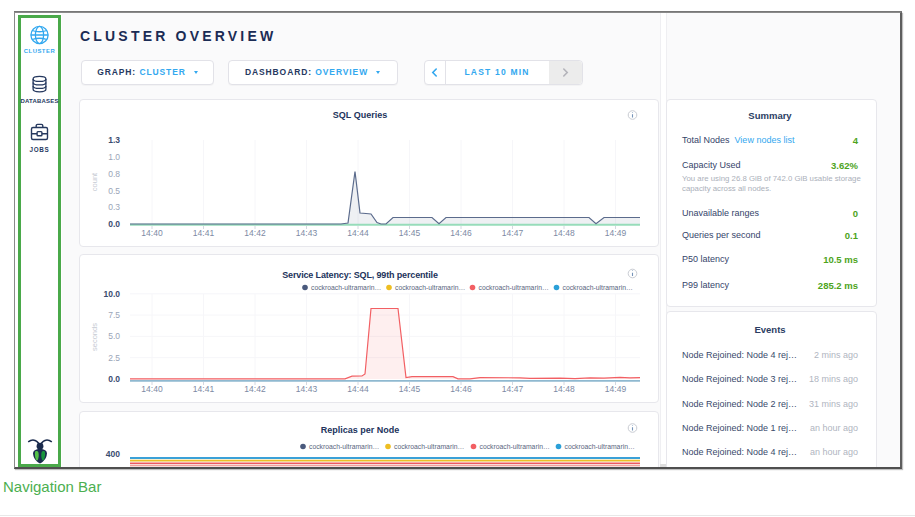 This screenshot has height=517, width=915. What do you see at coordinates (114, 336) in the screenshot?
I see `svg-text: 5.0` at bounding box center [114, 336].